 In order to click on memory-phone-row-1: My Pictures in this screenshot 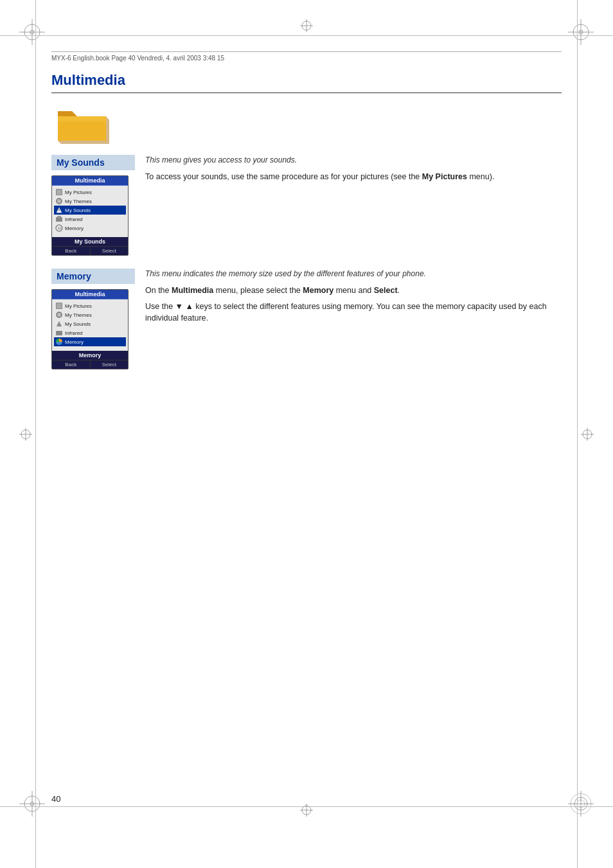, I will do `click(90, 306)`.